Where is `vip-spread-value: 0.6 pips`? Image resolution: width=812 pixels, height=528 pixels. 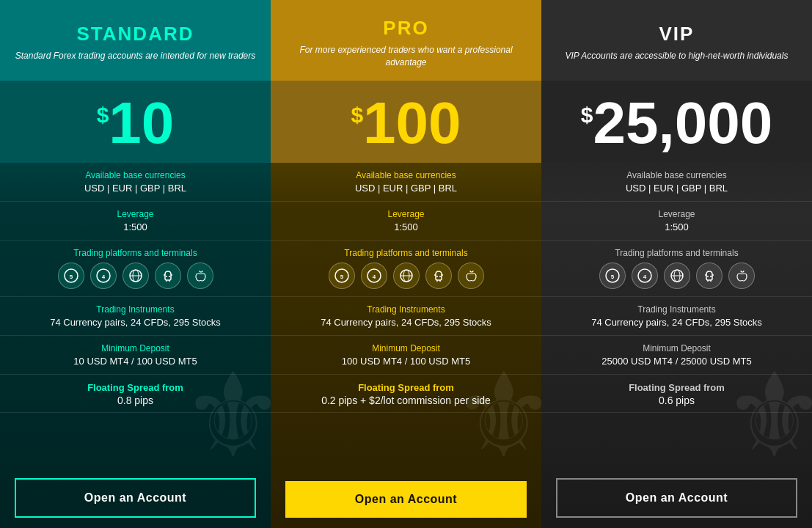 vip-spread-value: 0.6 pips is located at coordinates (676, 400).